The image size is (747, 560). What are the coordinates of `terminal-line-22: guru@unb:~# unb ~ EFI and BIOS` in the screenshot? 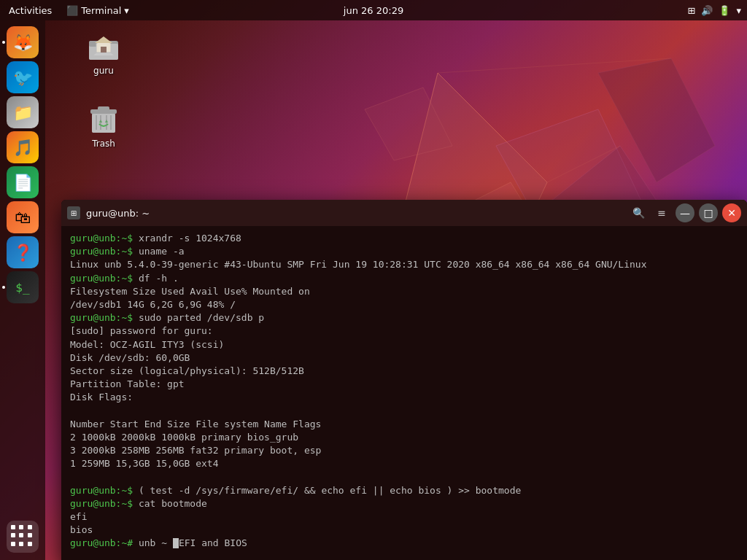 It's located at (404, 543).